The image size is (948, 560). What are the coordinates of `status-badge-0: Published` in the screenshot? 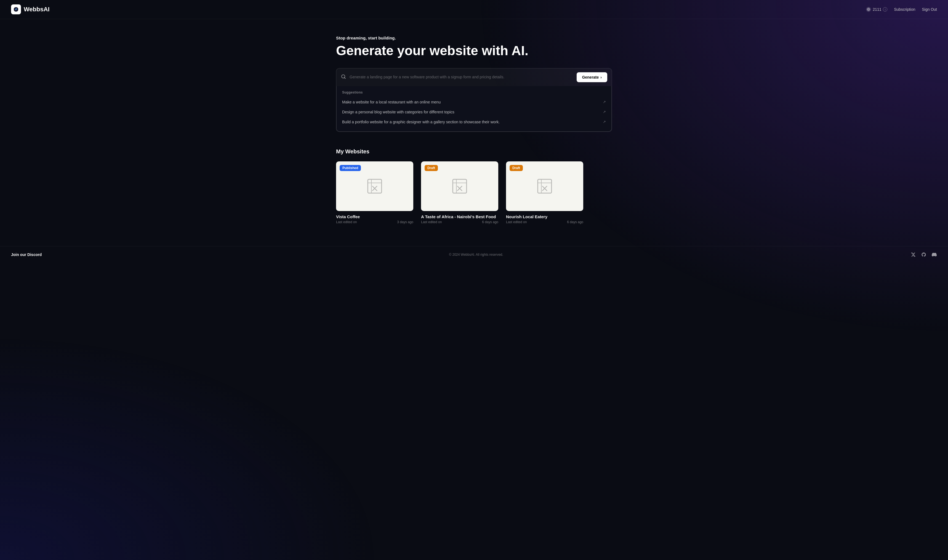 It's located at (350, 168).